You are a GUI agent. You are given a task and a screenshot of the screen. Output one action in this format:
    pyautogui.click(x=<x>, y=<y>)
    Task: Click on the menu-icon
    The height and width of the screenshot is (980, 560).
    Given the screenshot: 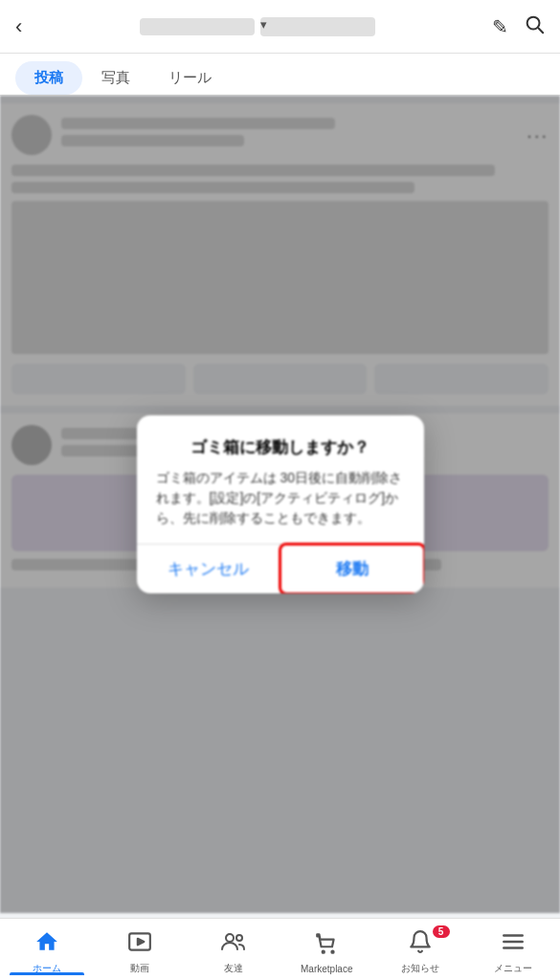 What is the action you would take?
    pyautogui.click(x=513, y=945)
    